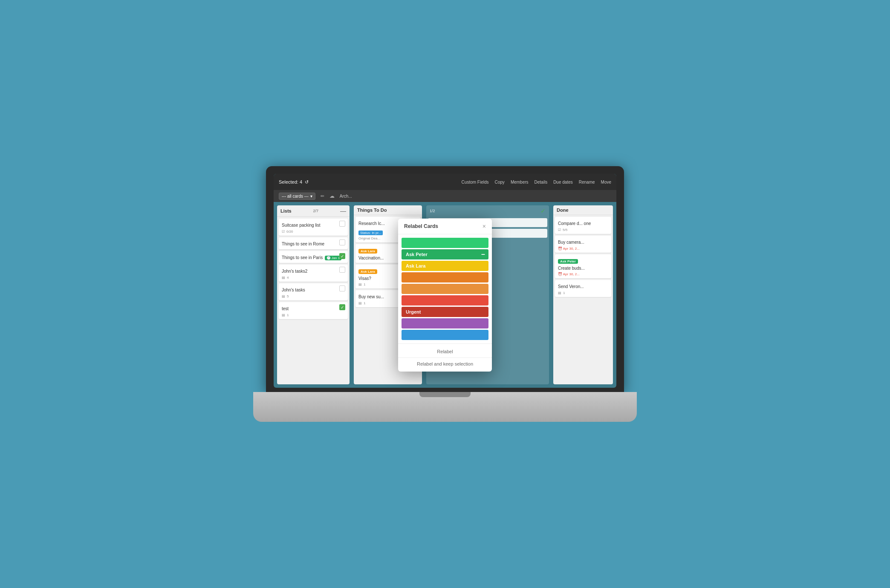 This screenshot has width=890, height=588. I want to click on label-ask-lara: Ask Lara, so click(445, 266).